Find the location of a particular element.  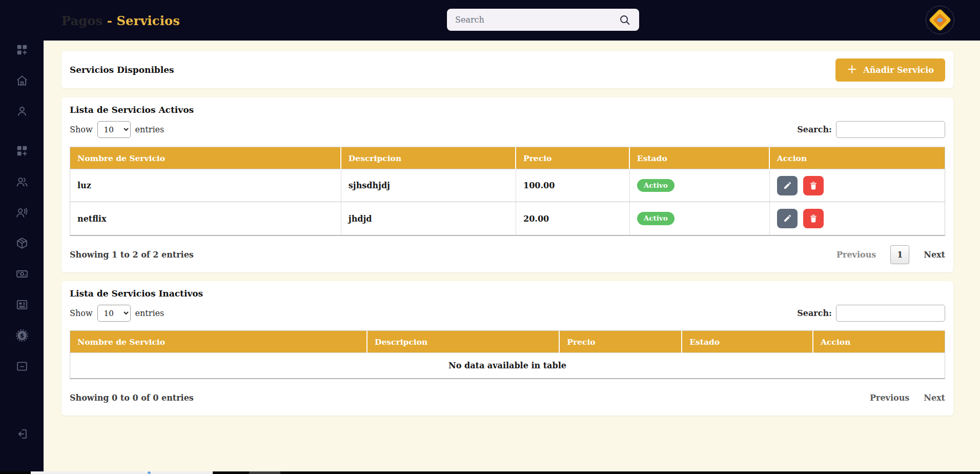

add-service-label: Añadir Servicio is located at coordinates (899, 70).